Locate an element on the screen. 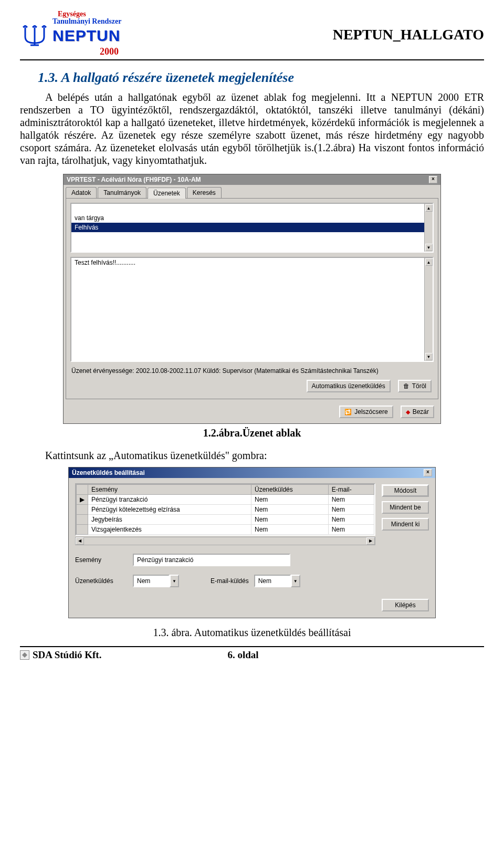 Image resolution: width=504 pixels, height=852 pixels. dialog-bottom-row: Kilépés is located at coordinates (252, 604).